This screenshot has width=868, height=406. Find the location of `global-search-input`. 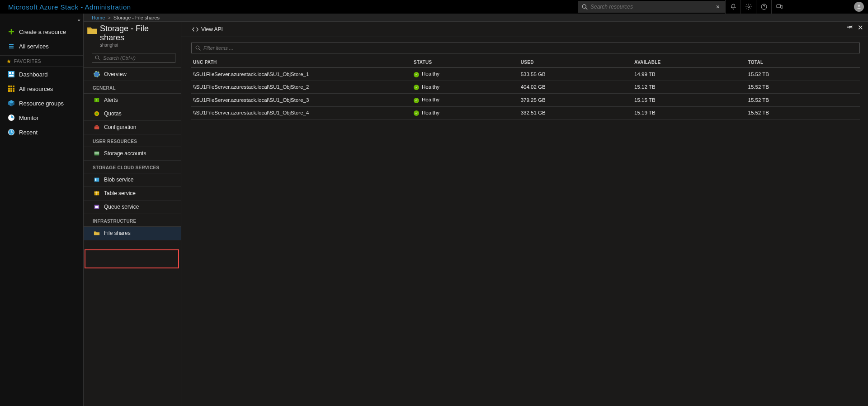

global-search-input is located at coordinates (652, 7).